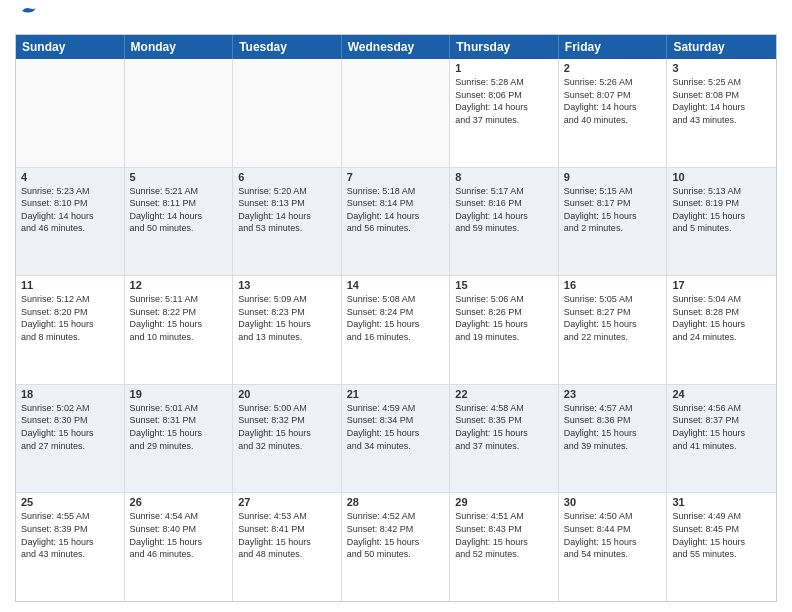  What do you see at coordinates (288, 47) in the screenshot?
I see `weekday-header-tuesday: Tuesday` at bounding box center [288, 47].